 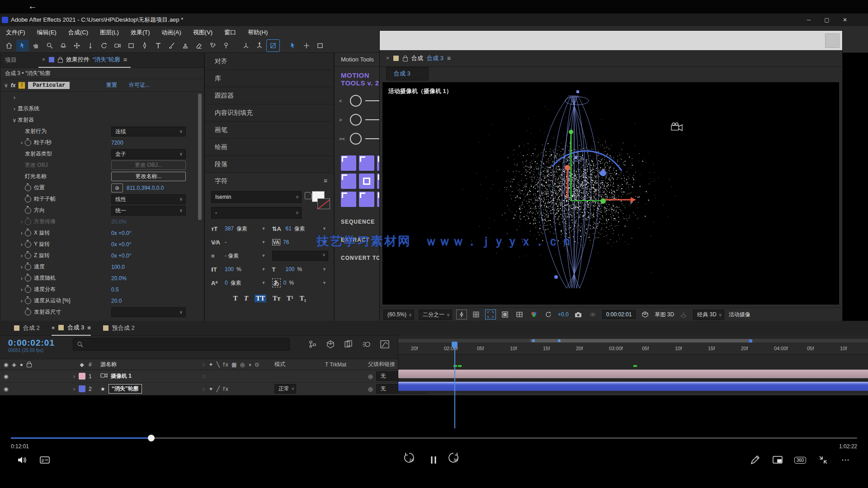 What do you see at coordinates (246, 298) in the screenshot?
I see `type-style-button-1: T` at bounding box center [246, 298].